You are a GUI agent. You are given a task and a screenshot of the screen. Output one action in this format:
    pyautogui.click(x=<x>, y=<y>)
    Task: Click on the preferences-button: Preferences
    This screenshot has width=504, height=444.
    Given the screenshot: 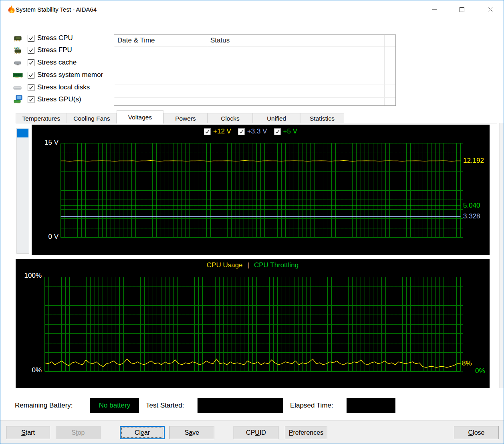 What is the action you would take?
    pyautogui.click(x=306, y=433)
    